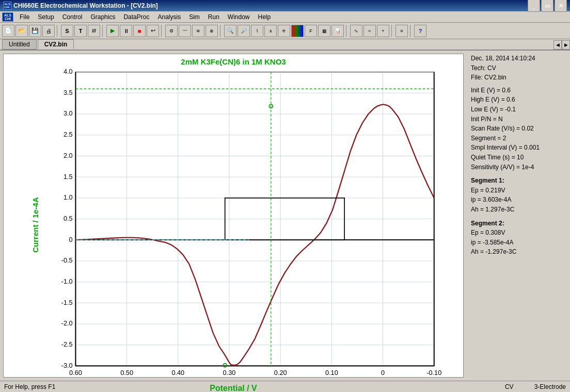 Image resolution: width=570 pixels, height=392 pixels. I want to click on help-btn: ?, so click(420, 31).